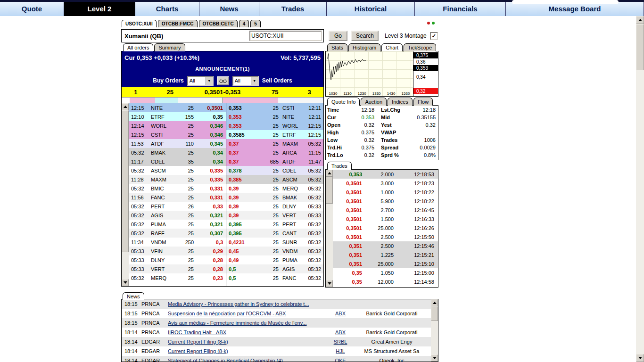 The height and width of the screenshot is (362, 644). I want to click on bid-row: 11:34 VNDM 250 0,3, so click(177, 242).